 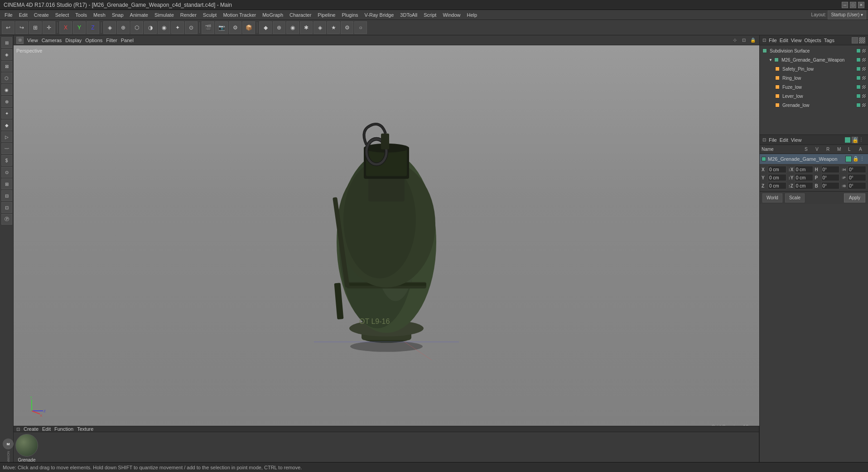 What do you see at coordinates (306, 28) in the screenshot?
I see `create-obj4: ✱` at bounding box center [306, 28].